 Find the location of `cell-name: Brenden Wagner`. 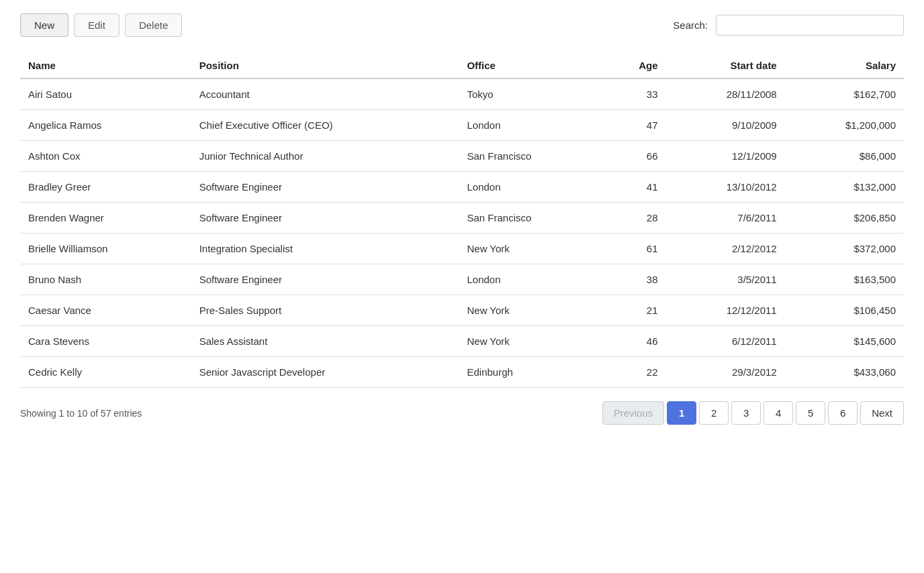

cell-name: Brenden Wagner is located at coordinates (106, 218).